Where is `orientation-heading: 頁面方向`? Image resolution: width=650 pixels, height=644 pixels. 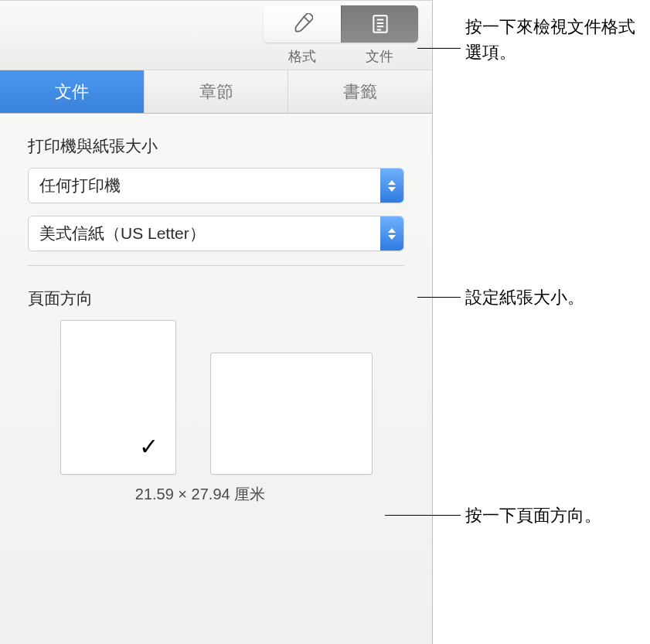 orientation-heading: 頁面方向 is located at coordinates (216, 298).